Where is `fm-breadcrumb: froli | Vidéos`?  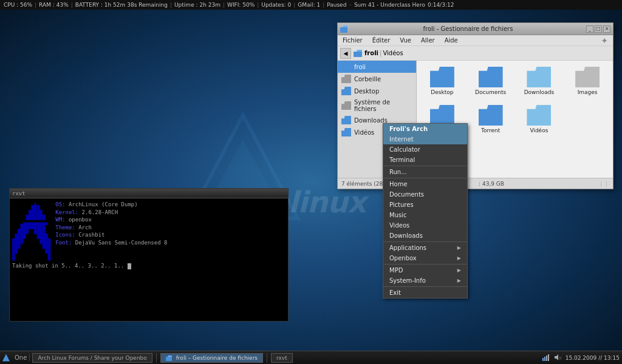 fm-breadcrumb: froli | Vidéos is located at coordinates (378, 53).